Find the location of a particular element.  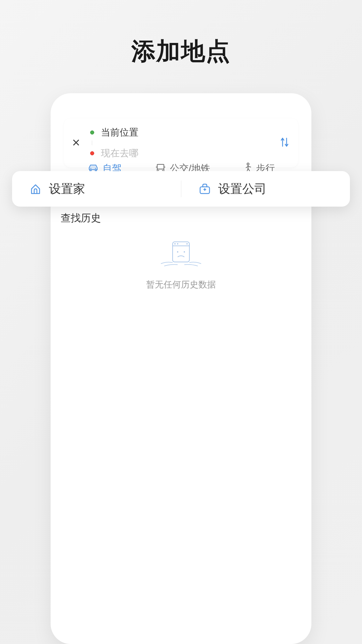

empty-state: 暂无任何历史数据 is located at coordinates (181, 264).